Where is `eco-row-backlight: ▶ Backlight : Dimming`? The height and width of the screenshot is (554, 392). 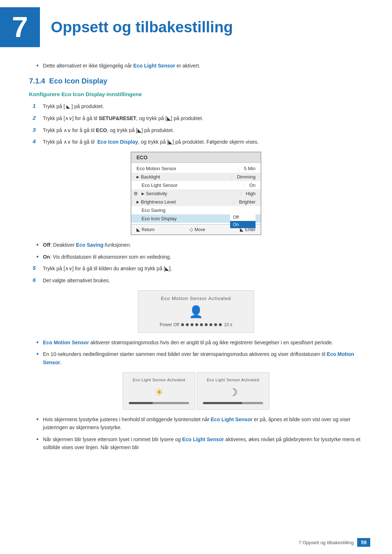
eco-row-backlight: ▶ Backlight : Dimming is located at coordinates (196, 177).